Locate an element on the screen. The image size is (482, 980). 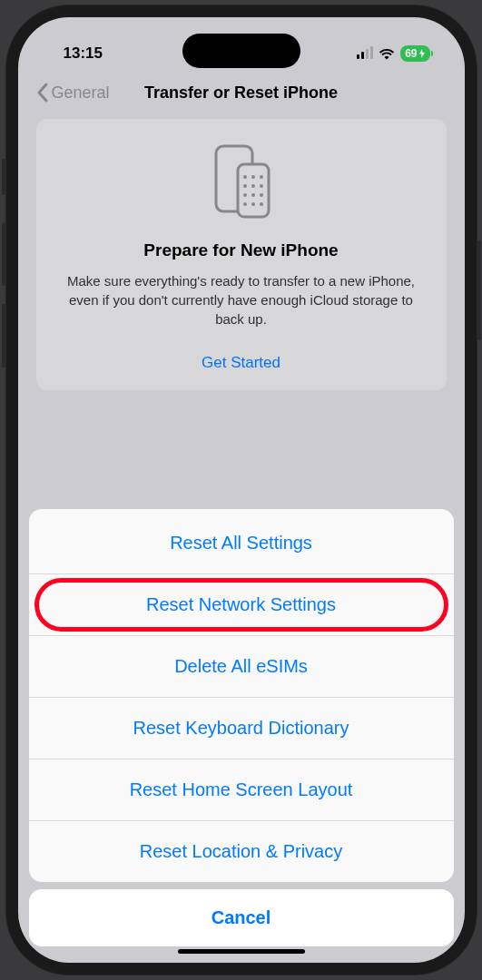
action-label: Reset Home Screen Layout is located at coordinates (241, 789).